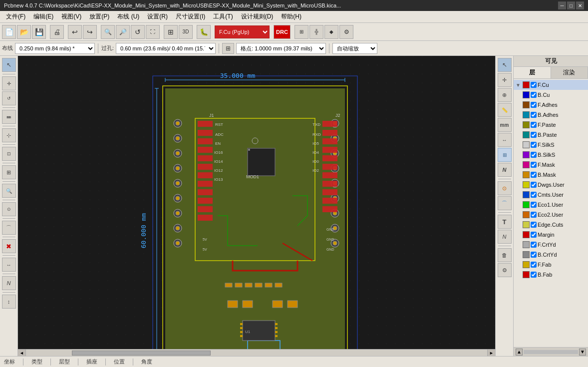 This screenshot has height=367, width=588. I want to click on grid-icon-btn: ⊞, so click(228, 48).